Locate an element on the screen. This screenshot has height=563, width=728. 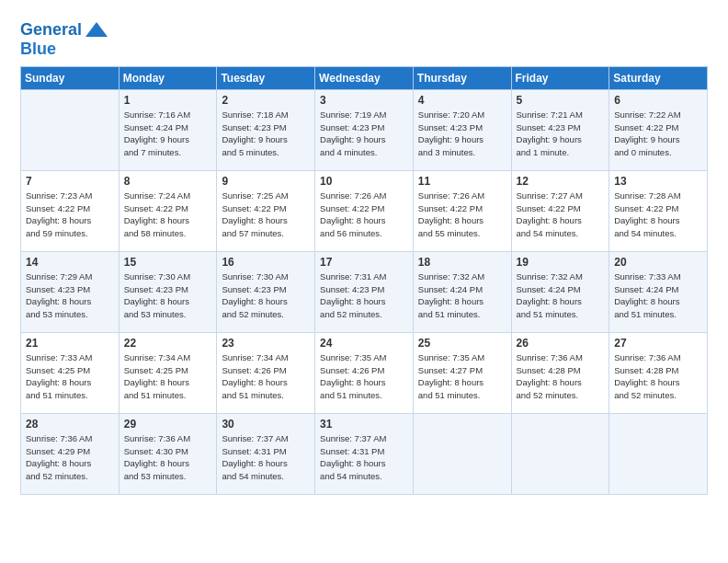
calendar-cell: 7Sunrise: 7:23 AM Sunset: 4:22 PM Daylig… is located at coordinates (70, 211).